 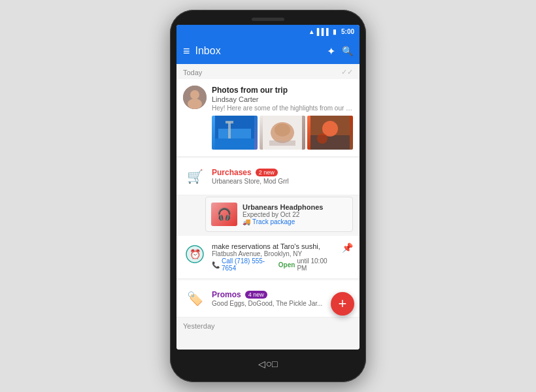 I want to click on avatar-image, so click(x=195, y=97).